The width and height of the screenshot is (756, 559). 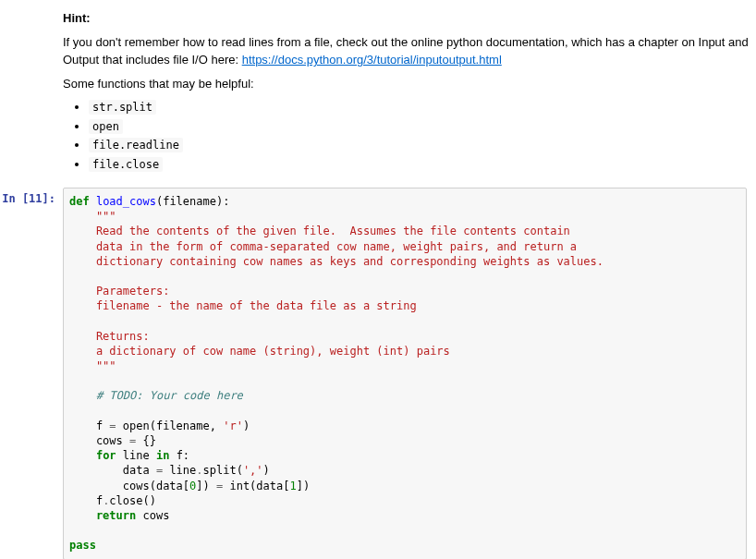 What do you see at coordinates (409, 135) in the screenshot?
I see `hint-func-list: str.split open file.readline file.close` at bounding box center [409, 135].